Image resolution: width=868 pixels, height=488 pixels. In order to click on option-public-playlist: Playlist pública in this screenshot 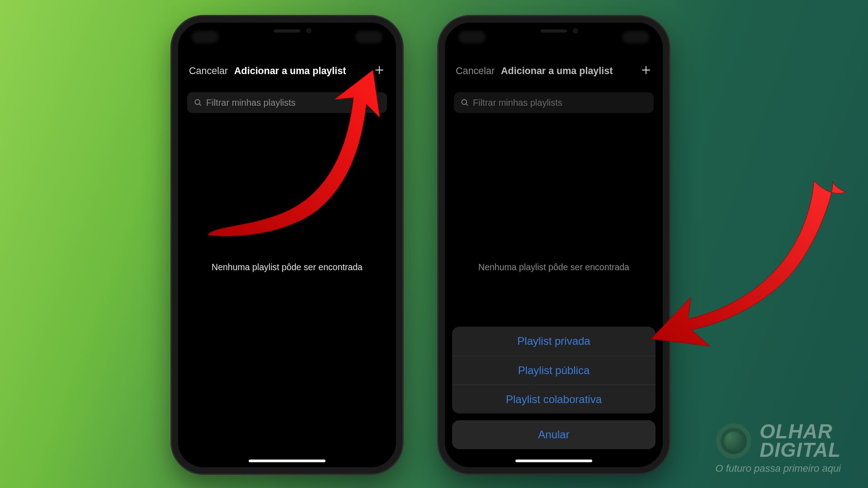, I will do `click(554, 370)`.